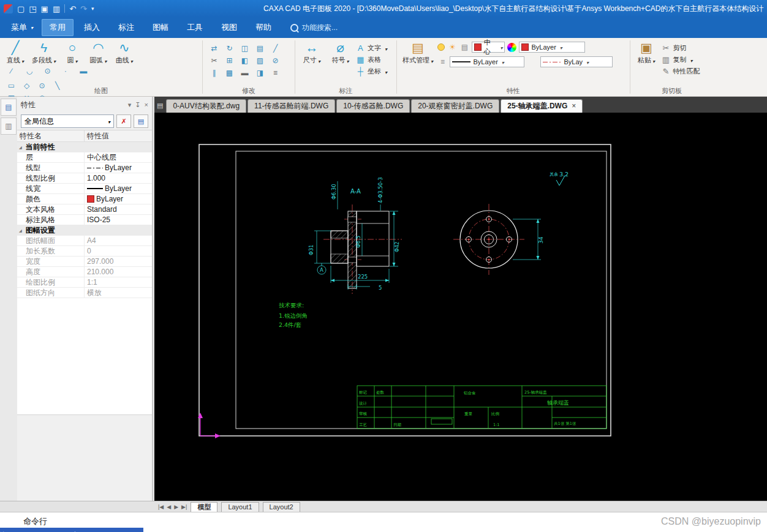  Describe the element at coordinates (371, 60) in the screenshot. I see `table-button: ▦ 表格` at that location.